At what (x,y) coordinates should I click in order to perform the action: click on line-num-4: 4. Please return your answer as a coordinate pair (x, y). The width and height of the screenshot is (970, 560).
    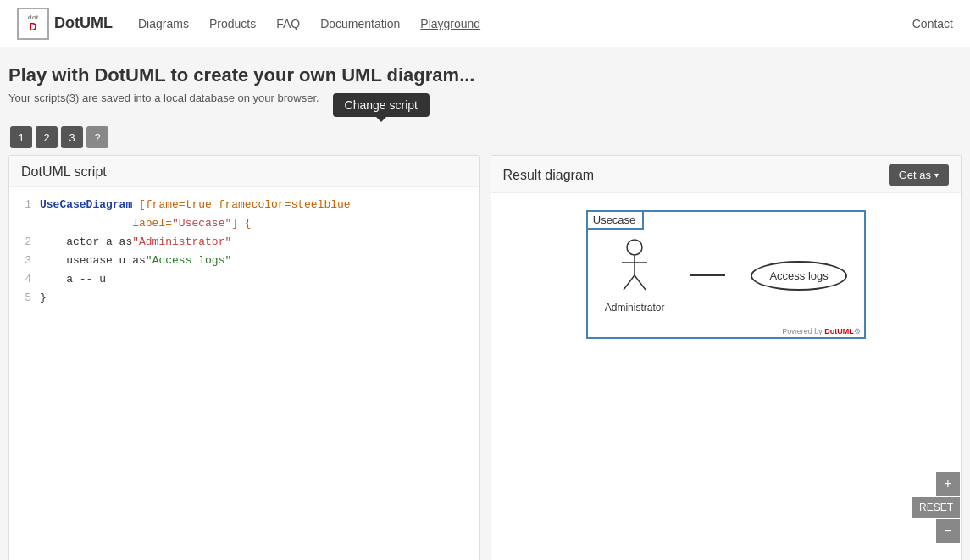
    Looking at the image, I should click on (23, 280).